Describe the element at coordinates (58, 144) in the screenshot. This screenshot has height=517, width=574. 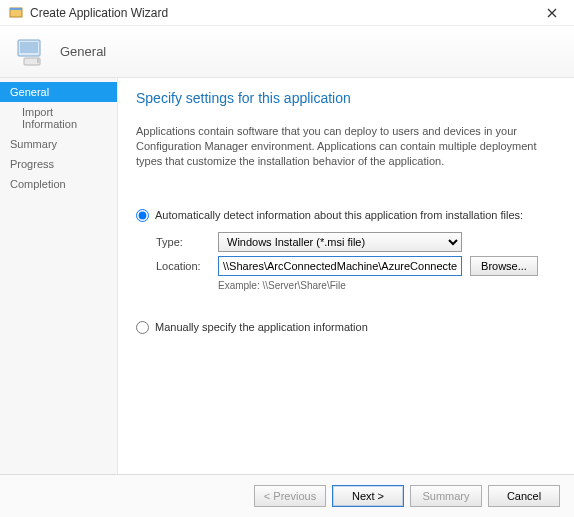
I see `sidebar-item-summary: Summary` at that location.